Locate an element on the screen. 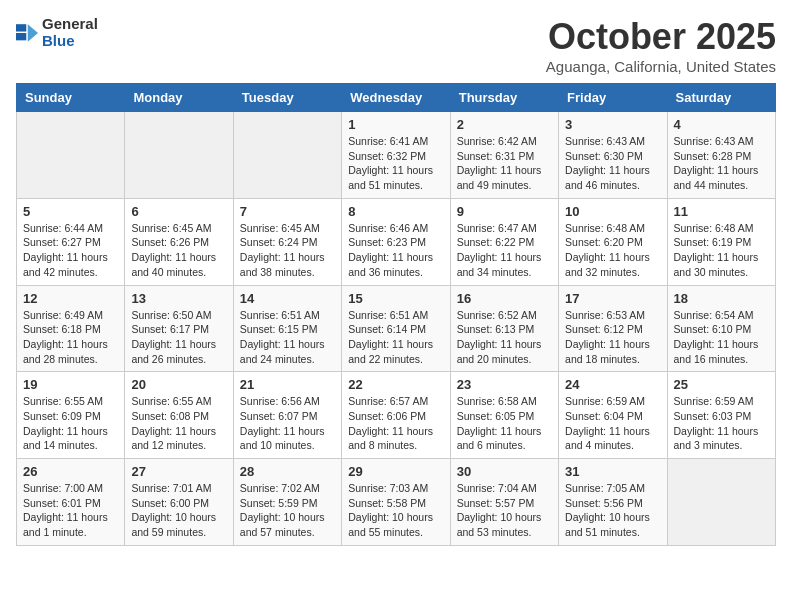 The image size is (792, 612). calendar-day-cell: 6Sunrise: 6:45 AMSunset: 6:26 PMDaylight… is located at coordinates (179, 242).